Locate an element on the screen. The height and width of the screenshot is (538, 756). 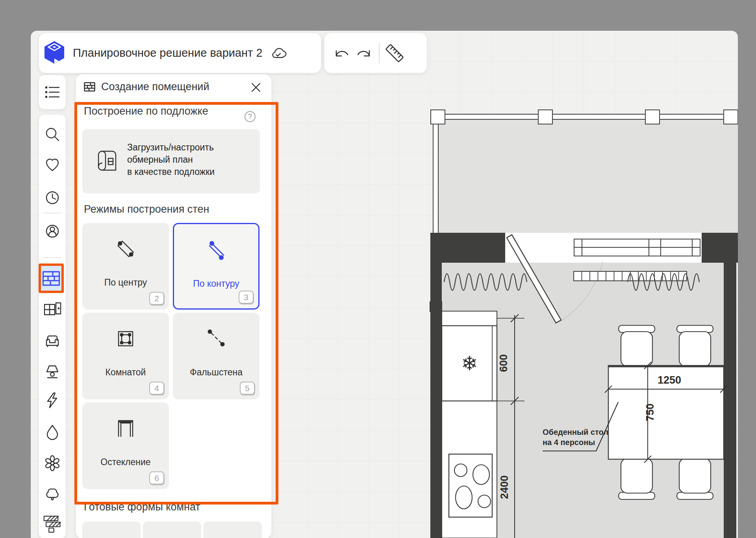
title-bar: Планировочное решение вариант 2 is located at coordinates (180, 53).